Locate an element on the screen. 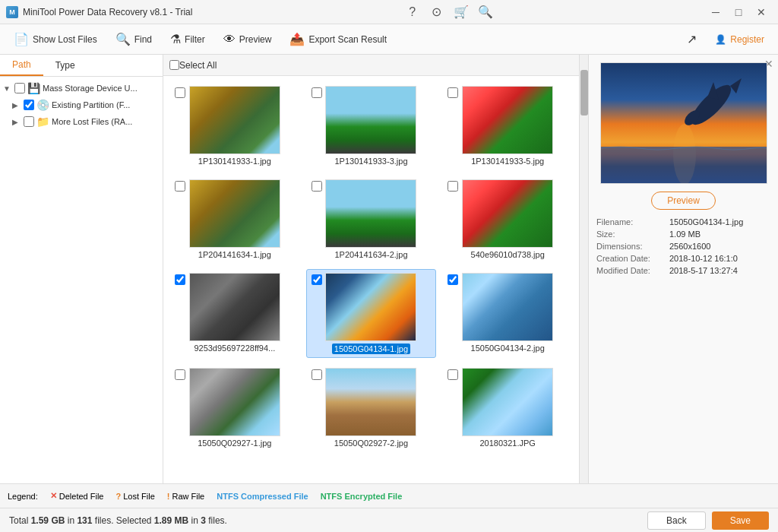 The image size is (778, 532). footer-selected-size: 1.89 MB is located at coordinates (172, 521).